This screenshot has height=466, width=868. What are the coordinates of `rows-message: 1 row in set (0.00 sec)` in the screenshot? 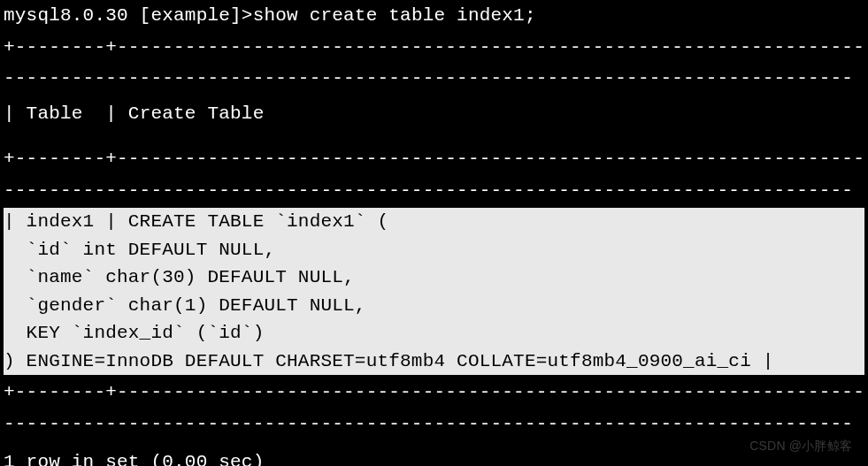 It's located at (434, 457).